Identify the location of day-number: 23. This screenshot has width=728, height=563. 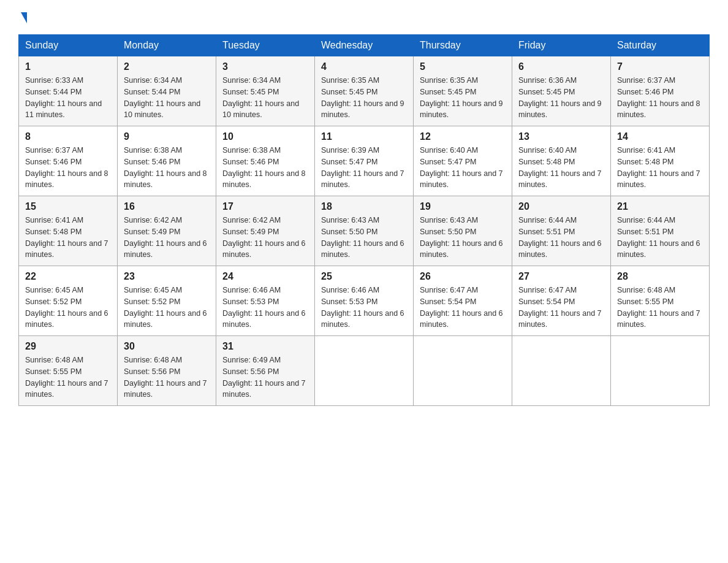
(167, 277).